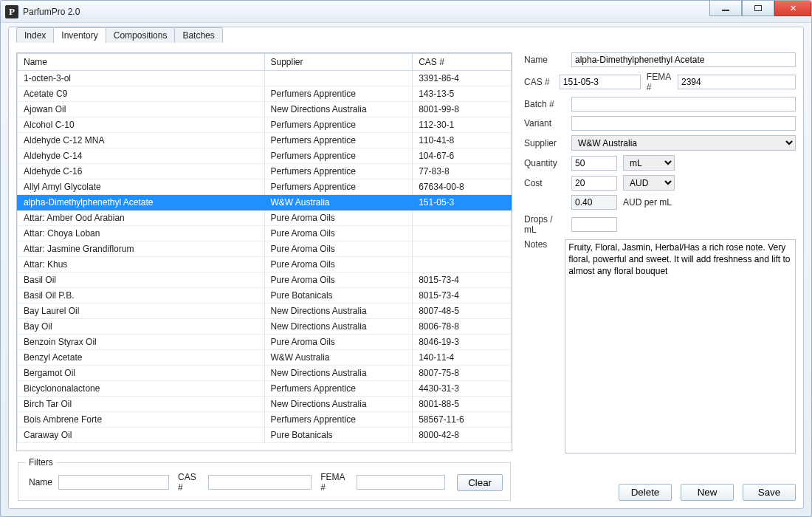 The height and width of the screenshot is (517, 812). Describe the element at coordinates (264, 388) in the screenshot. I see `table-row: BicyclononalactonePerfumers Apprentice44…` at that location.